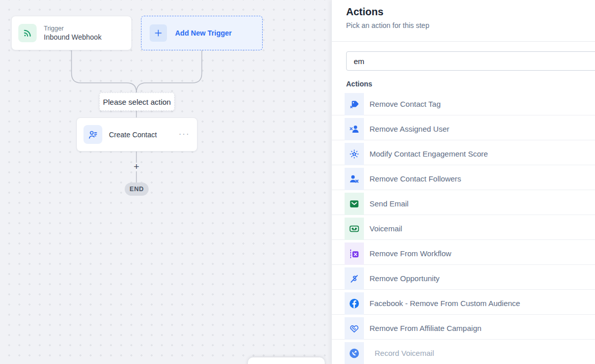 This screenshot has width=595, height=364. Describe the element at coordinates (463, 254) in the screenshot. I see `action-list-item: Remove From Workflow` at that location.